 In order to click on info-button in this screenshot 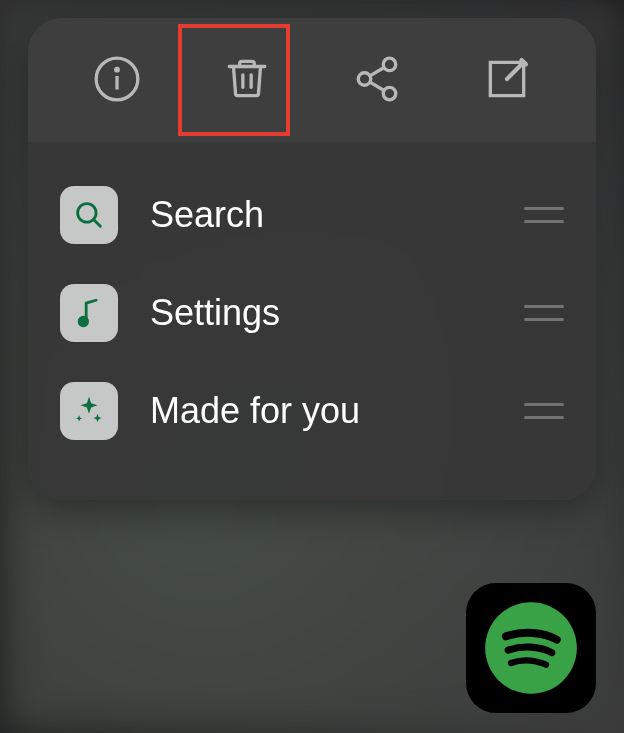, I will do `click(117, 79)`.